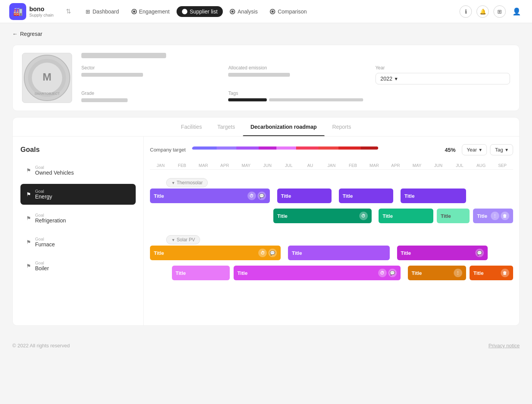 The height and width of the screenshot is (404, 532). Describe the element at coordinates (210, 196) in the screenshot. I see `gantt-bar-1-1: Title ⏱ 💬` at that location.